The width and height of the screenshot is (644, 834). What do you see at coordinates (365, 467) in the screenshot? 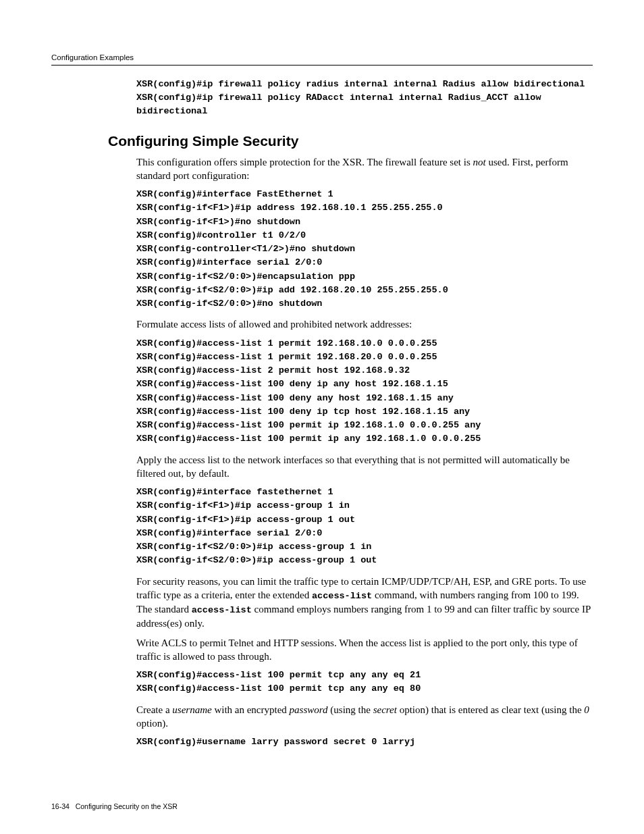
I see `paragraph-2: Apply the access list to the network int…` at bounding box center [365, 467].